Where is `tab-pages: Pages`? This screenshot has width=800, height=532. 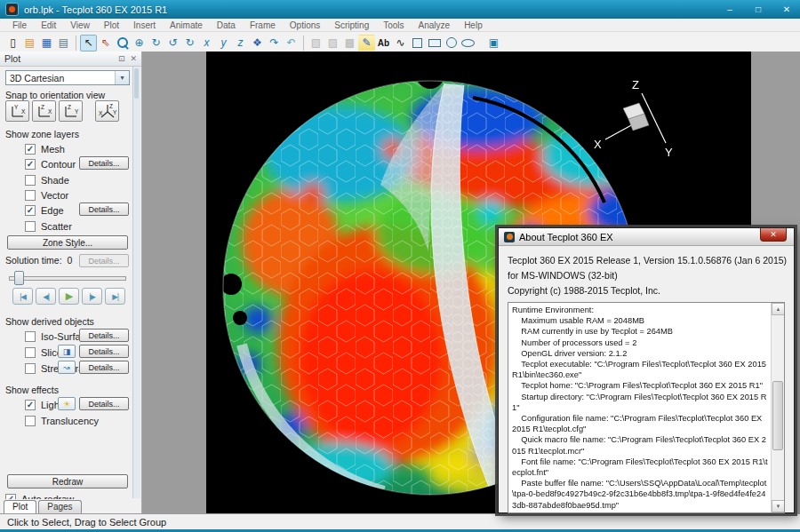
tab-pages: Pages is located at coordinates (60, 506).